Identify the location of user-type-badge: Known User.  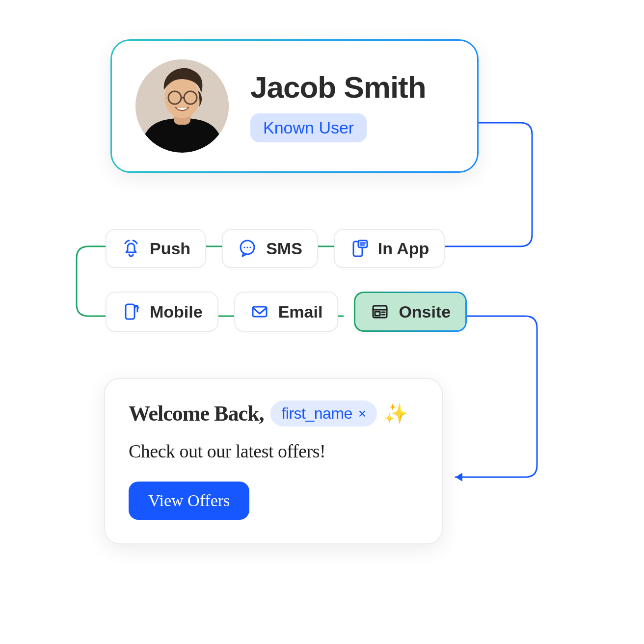
(308, 128).